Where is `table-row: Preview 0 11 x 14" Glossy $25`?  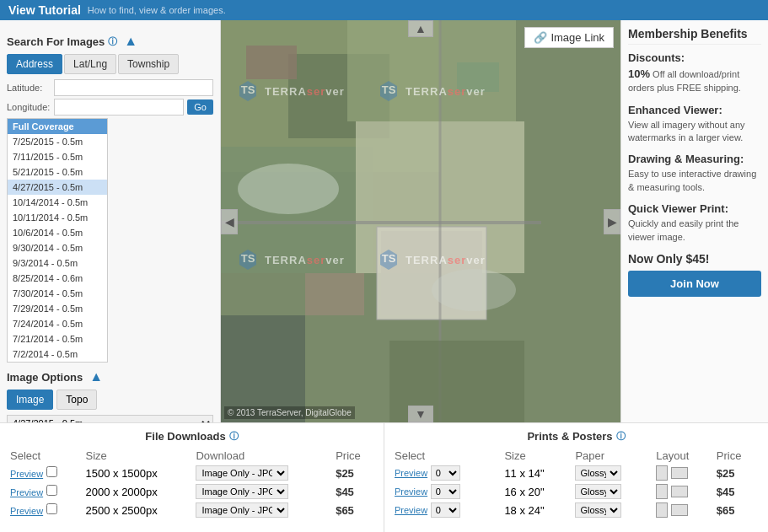
table-row: Preview 0 11 x 14" Glossy $25 is located at coordinates (577, 473).